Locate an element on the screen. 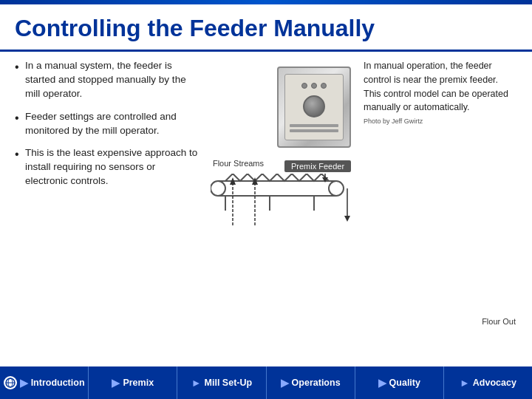 This screenshot has height=399, width=532. premix-feeder-label: Premix Feeder is located at coordinates (318, 166).